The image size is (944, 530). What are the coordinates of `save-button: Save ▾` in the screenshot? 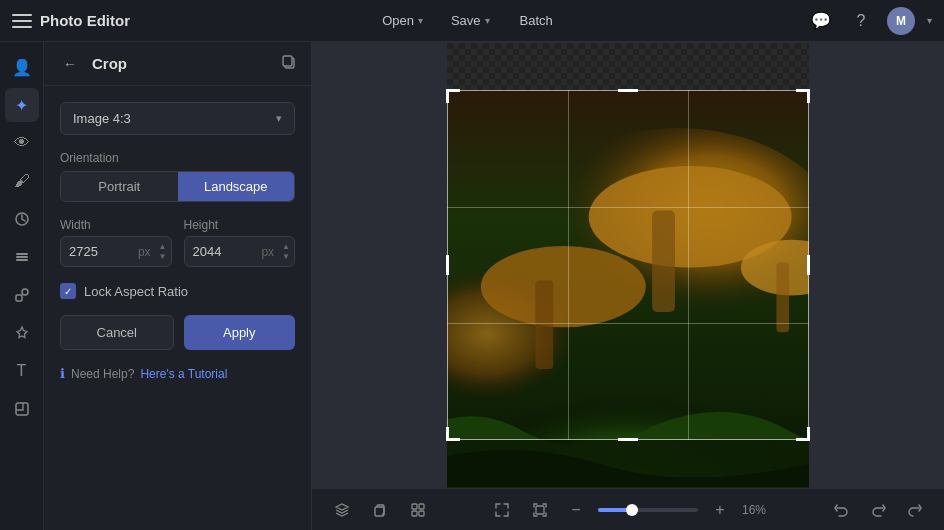 It's located at (470, 20).